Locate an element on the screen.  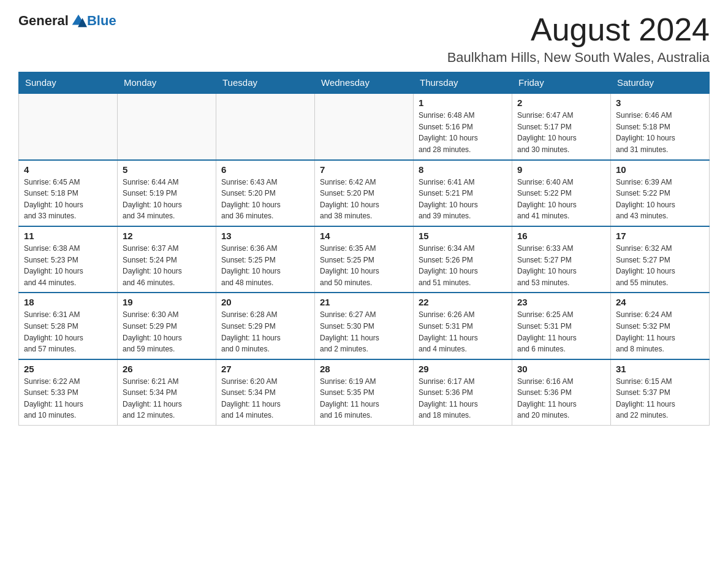
day-info: Sunrise: 6:42 AM Sunset: 5:20 PM Dayligh… is located at coordinates (364, 199).